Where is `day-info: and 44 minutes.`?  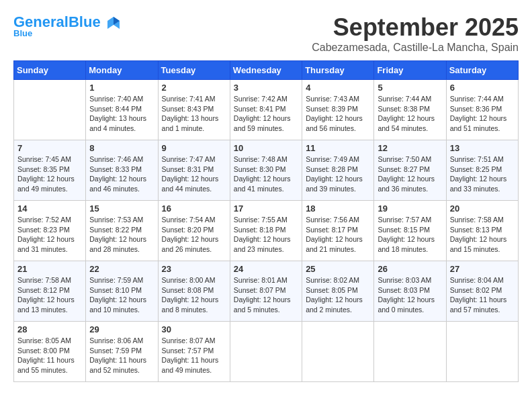
day-info: and 44 minutes. is located at coordinates (194, 189).